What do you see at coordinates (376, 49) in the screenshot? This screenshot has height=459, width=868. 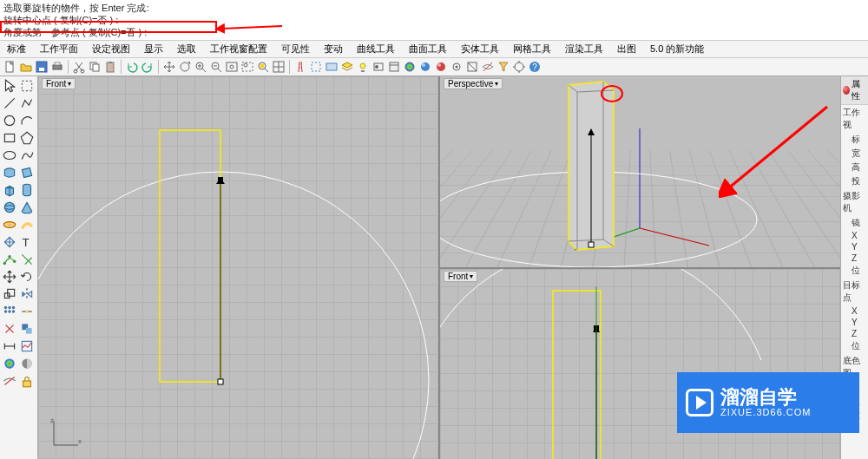 I see `menu-item-8: 曲线工具` at bounding box center [376, 49].